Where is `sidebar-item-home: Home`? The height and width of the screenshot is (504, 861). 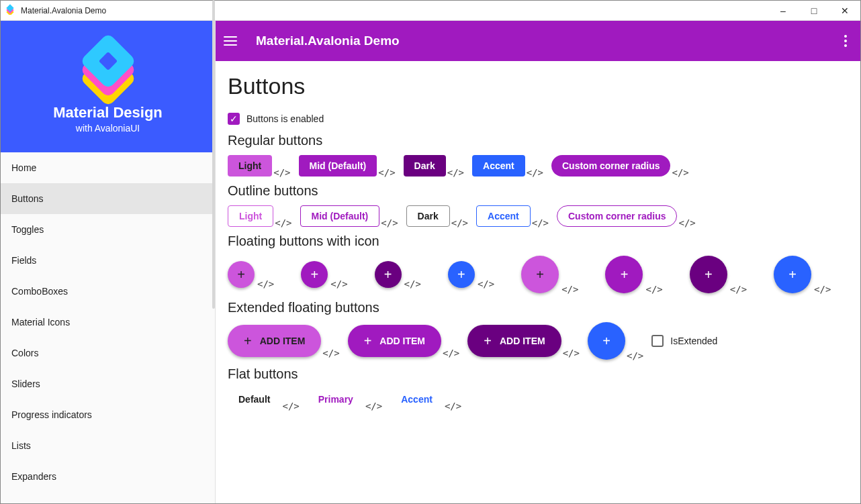 sidebar-item-home: Home is located at coordinates (107, 168).